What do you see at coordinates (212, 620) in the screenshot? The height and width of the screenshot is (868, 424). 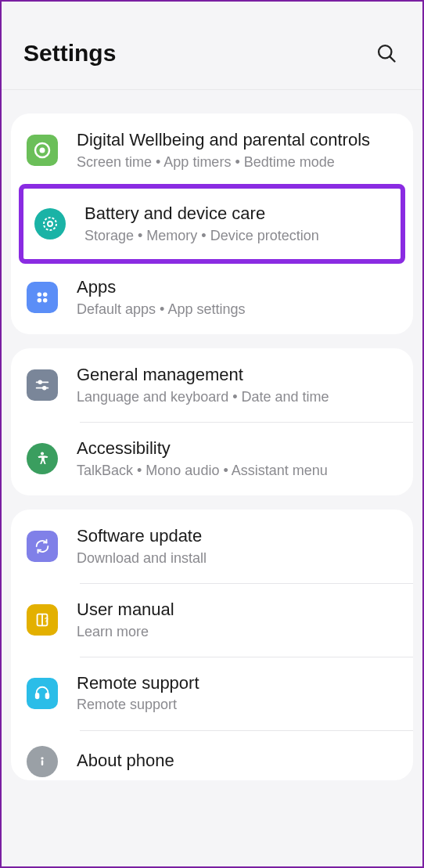 I see `item-user-manual: ? User manual Learn more` at bounding box center [212, 620].